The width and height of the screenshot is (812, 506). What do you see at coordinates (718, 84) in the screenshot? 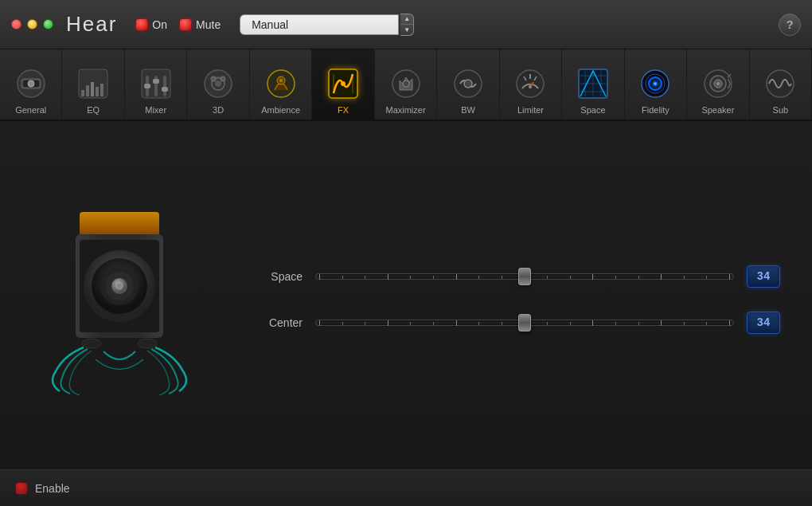
I see `tab-speaker: Speaker` at bounding box center [718, 84].